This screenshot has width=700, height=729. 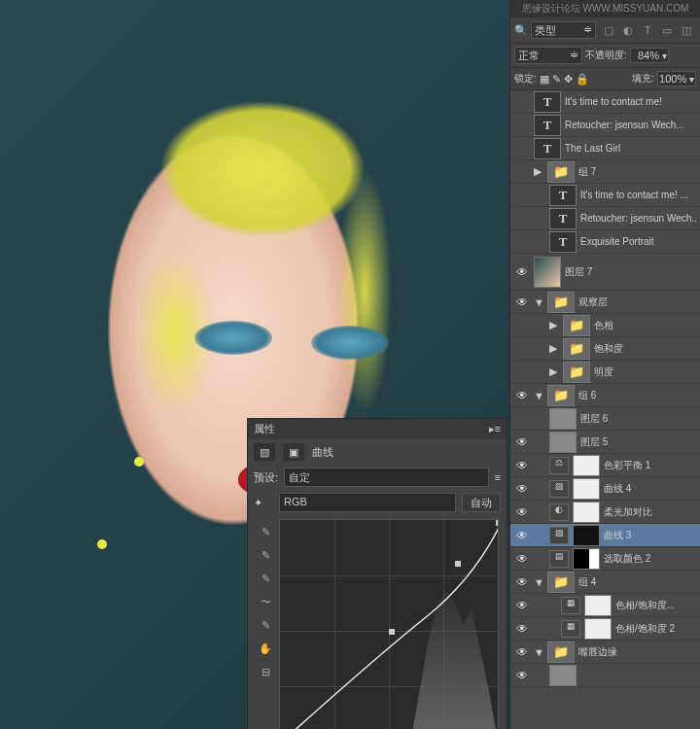 I want to click on layer-name: 曲线 4, so click(x=649, y=489).